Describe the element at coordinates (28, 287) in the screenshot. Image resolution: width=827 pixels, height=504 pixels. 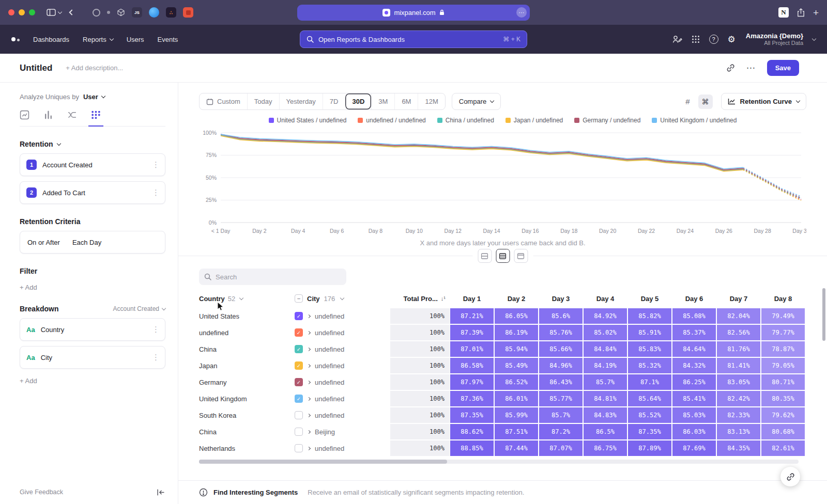
I see `add-filter-button: + Add` at that location.